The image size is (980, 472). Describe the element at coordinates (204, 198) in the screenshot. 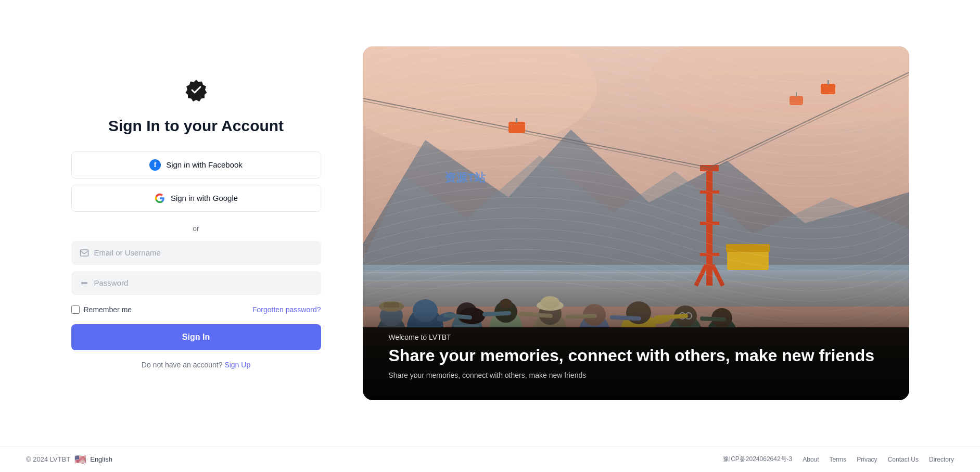

I see `google-btn-label: Sign in with Google` at that location.